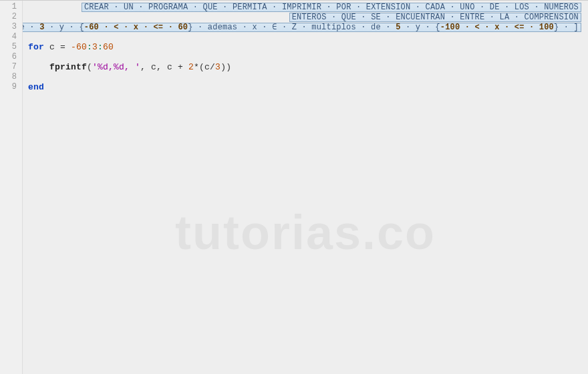 The image size is (588, 374). What do you see at coordinates (11, 57) in the screenshot?
I see `line-number: 6` at bounding box center [11, 57].